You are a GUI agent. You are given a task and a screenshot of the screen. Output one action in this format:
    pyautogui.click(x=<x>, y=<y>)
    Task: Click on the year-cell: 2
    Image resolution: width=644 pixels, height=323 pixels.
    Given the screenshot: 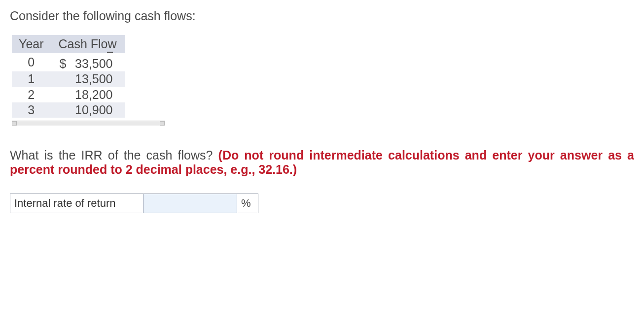 What is the action you would take?
    pyautogui.click(x=32, y=95)
    